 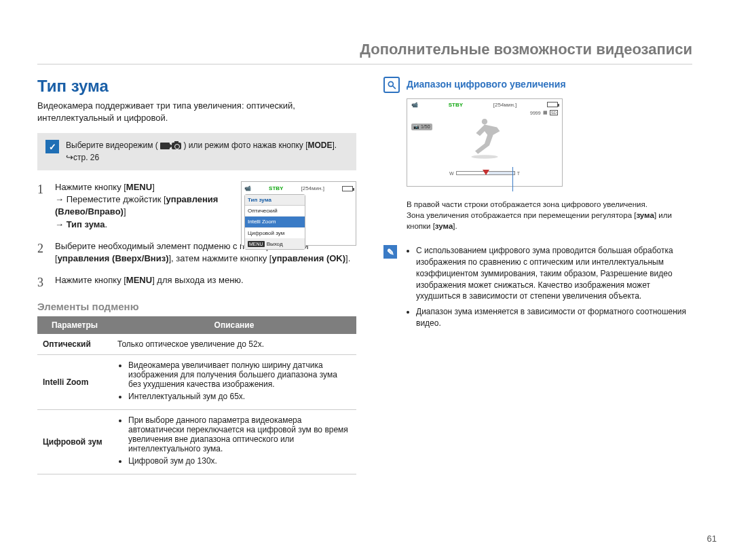 I want to click on zoom-knob, so click(x=486, y=172).